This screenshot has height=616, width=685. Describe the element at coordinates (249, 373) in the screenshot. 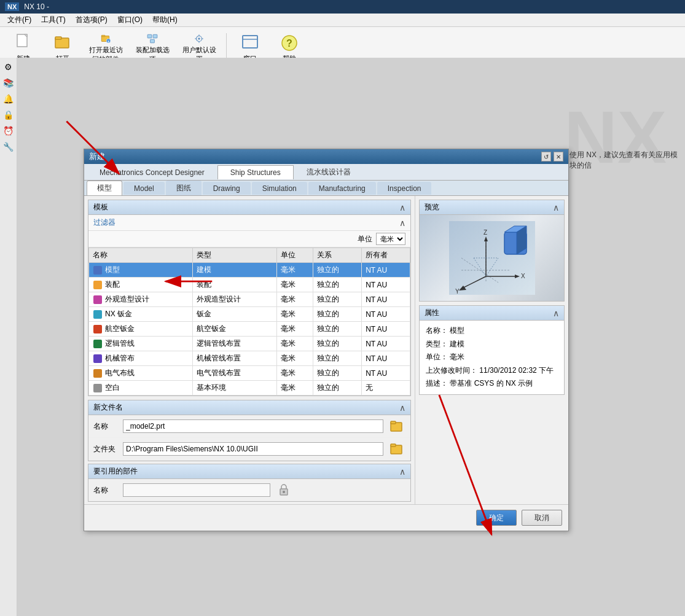

I see `table-row: 电气布线电气管线布置毫米独立的NT AU` at that location.